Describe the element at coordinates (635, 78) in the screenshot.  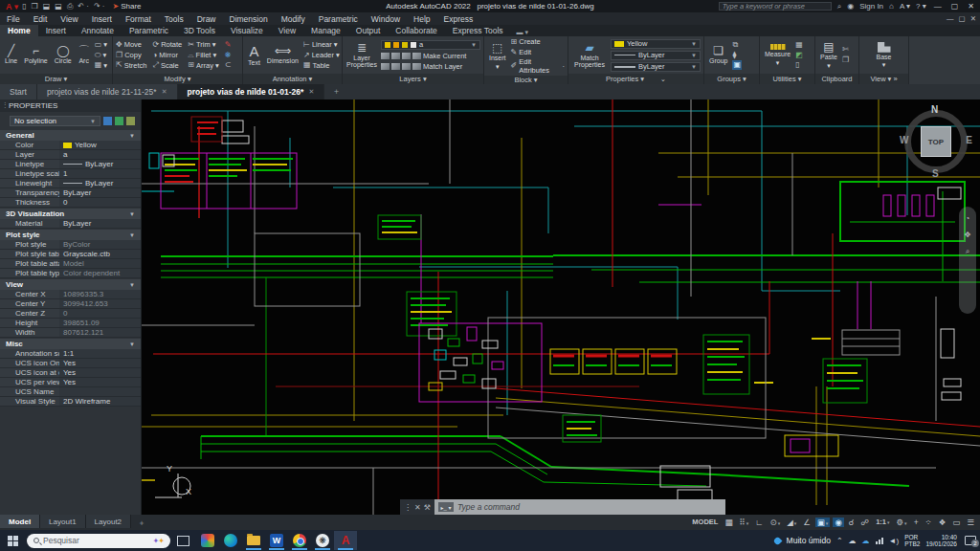
I see `panel-label-properties: Properties ▾ ⌄` at that location.